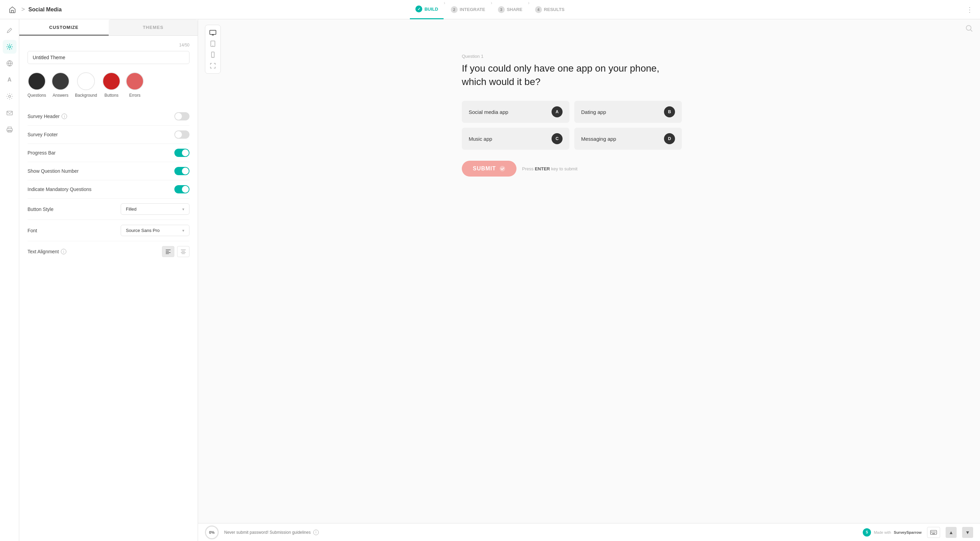  I want to click on answer-option-c: Music app C, so click(516, 139).